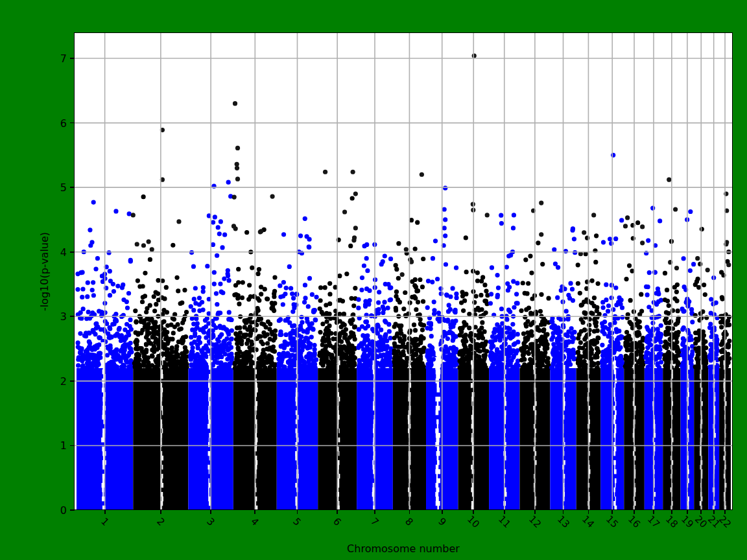 The image size is (747, 560). Describe the element at coordinates (297, 521) in the screenshot. I see `x-tick-label: 5` at that location.